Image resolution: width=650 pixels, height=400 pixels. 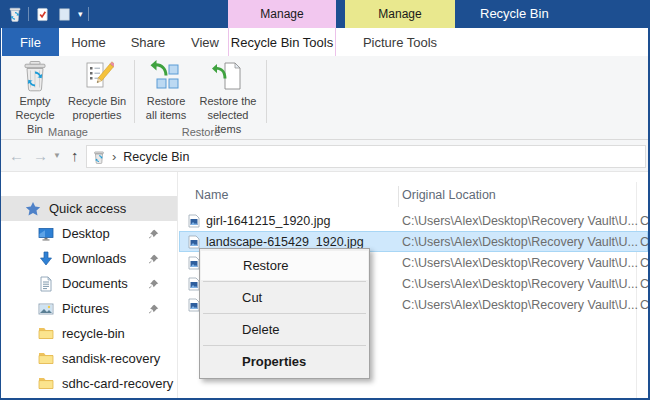 What do you see at coordinates (33, 209) in the screenshot?
I see `quick-access-star-icon` at bounding box center [33, 209].